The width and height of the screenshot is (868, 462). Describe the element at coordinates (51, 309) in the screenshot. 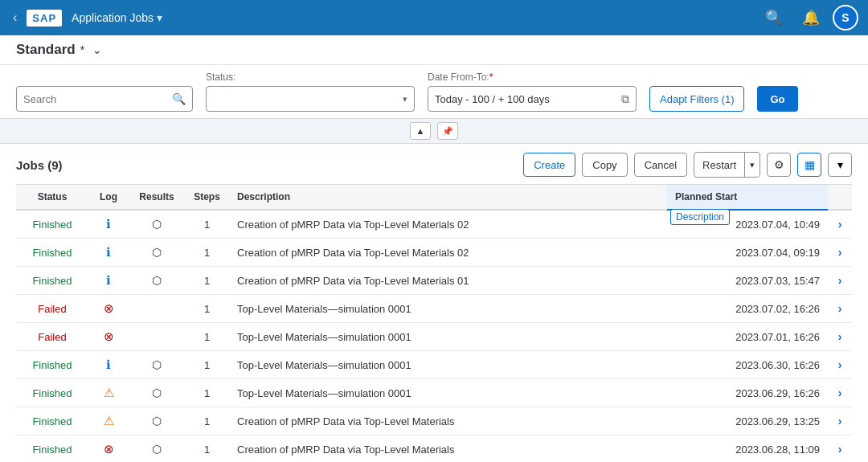

I see `status-text: Failed` at that location.